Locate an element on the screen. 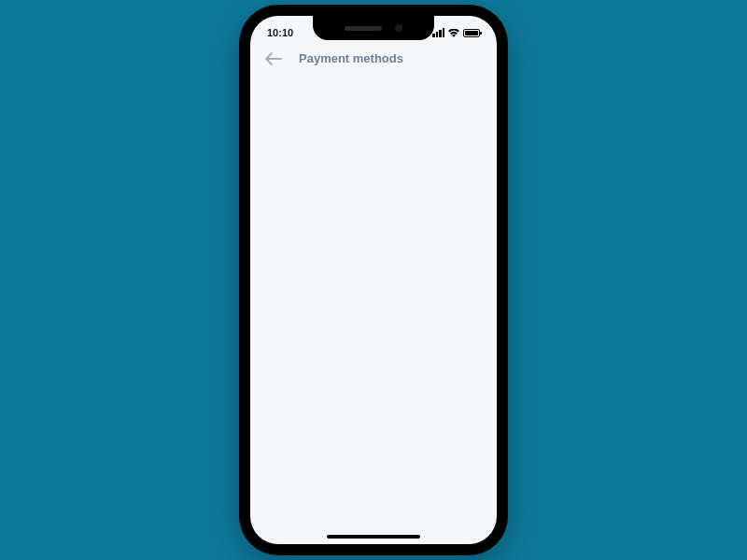  back-arrow-icon is located at coordinates (274, 59).